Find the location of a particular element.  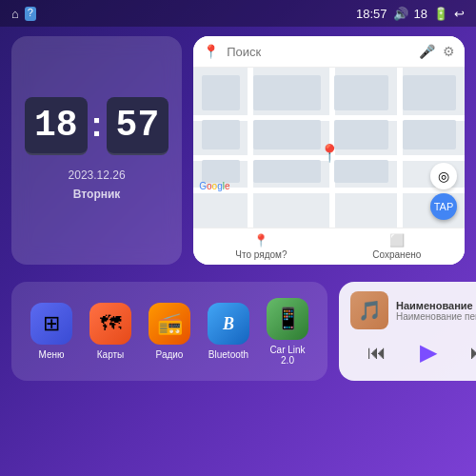

settings-icon: ⚙ is located at coordinates (449, 51).